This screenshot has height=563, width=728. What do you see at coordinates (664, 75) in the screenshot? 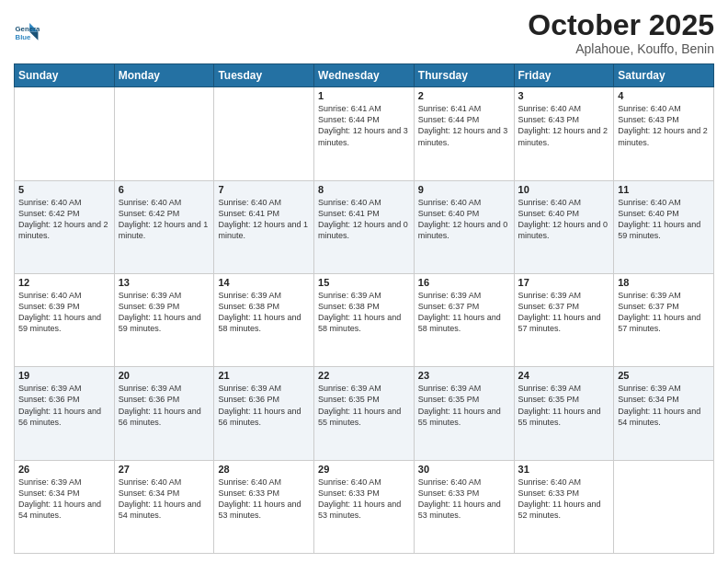
I see `weekday-header-saturday: Saturday` at bounding box center [664, 75].